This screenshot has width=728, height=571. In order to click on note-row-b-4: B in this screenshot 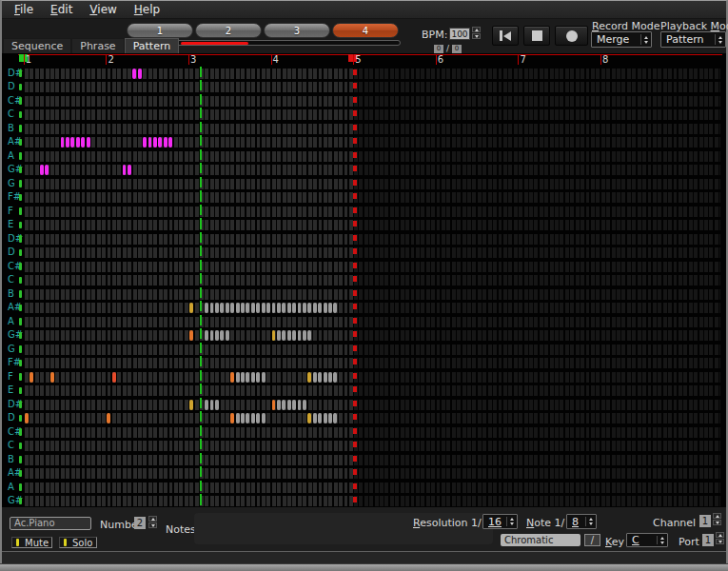, I will do `click(364, 129)`.